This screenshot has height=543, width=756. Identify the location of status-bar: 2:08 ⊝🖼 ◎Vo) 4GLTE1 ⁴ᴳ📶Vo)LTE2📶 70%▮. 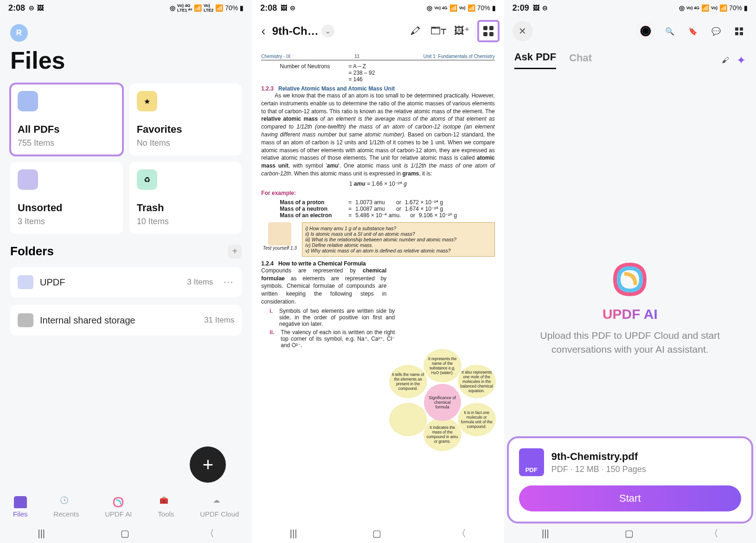
(126, 8).